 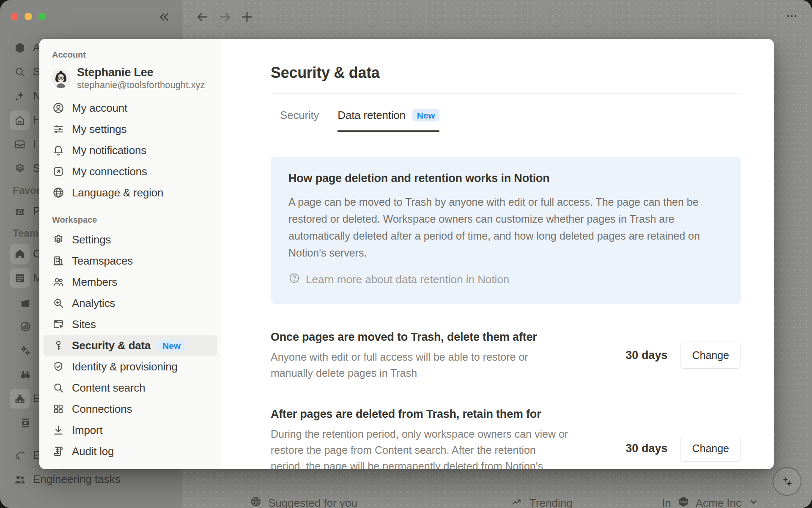 What do you see at coordinates (77, 479) in the screenshot?
I see `background-item-label: Engineering tasks` at bounding box center [77, 479].